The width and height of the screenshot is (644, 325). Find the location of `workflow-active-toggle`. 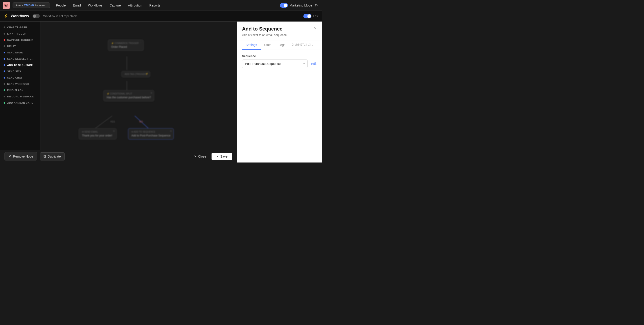

workflow-active-toggle is located at coordinates (308, 16).